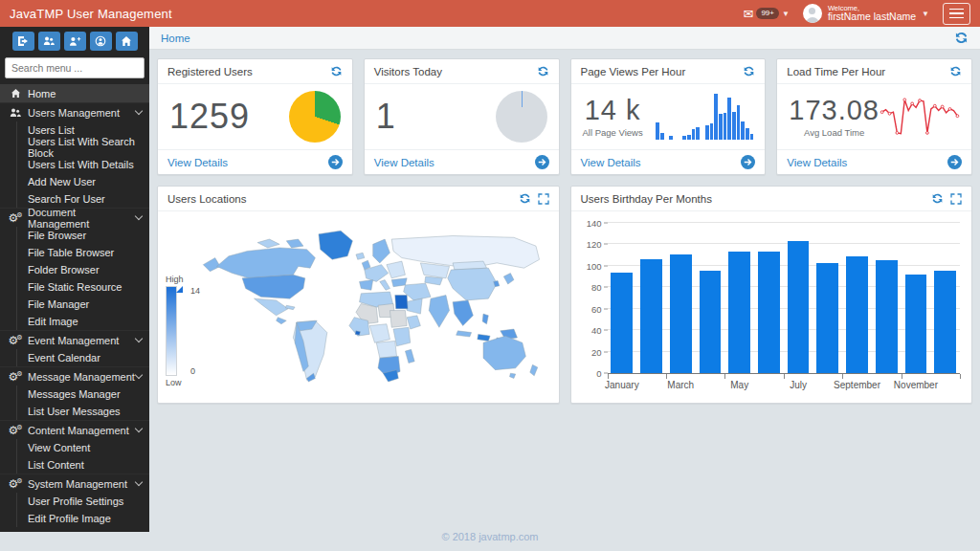 This screenshot has height=551, width=980. Describe the element at coordinates (100, 41) in the screenshot. I see `user-circle-icon` at that location.